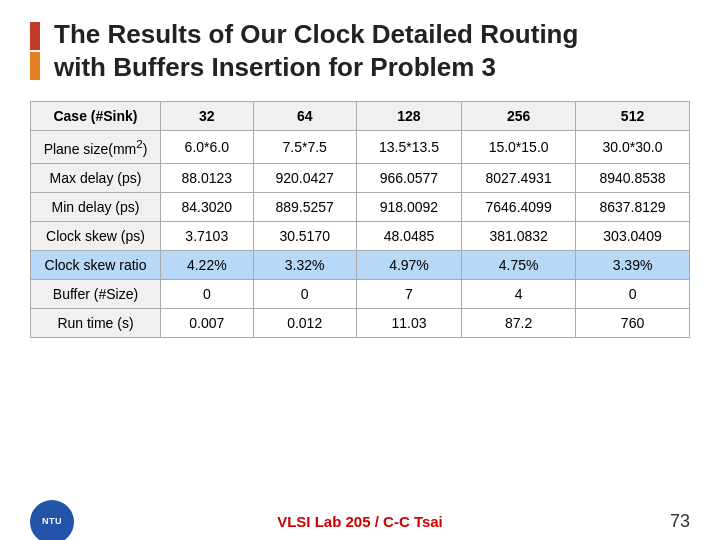 The width and height of the screenshot is (720, 540). Describe the element at coordinates (208, 236) in the screenshot. I see `cell-3-0: 3.7103` at that location.